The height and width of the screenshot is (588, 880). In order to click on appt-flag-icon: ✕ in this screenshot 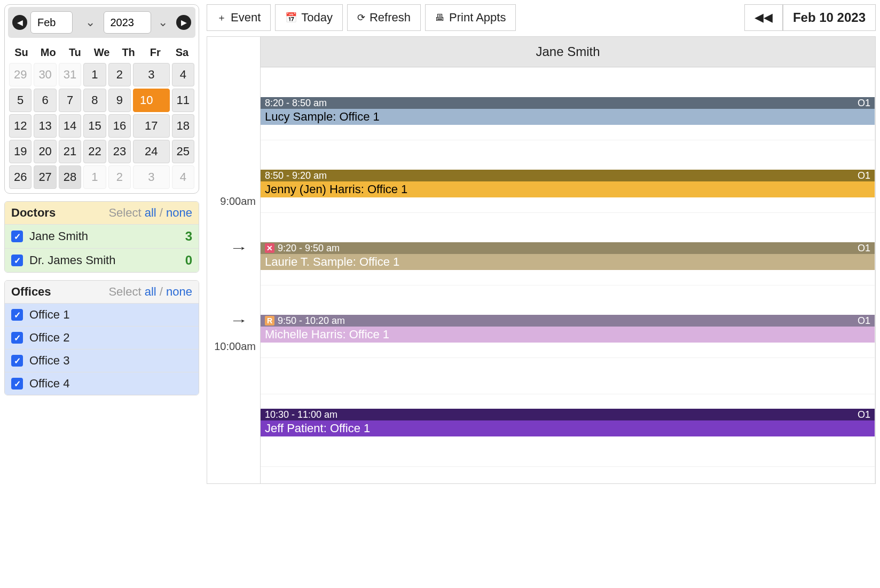, I will do `click(270, 248)`.